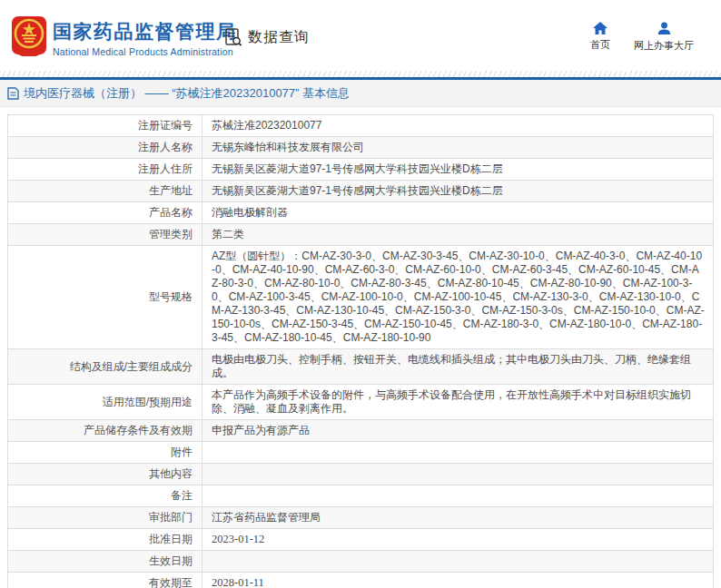  What do you see at coordinates (664, 37) in the screenshot?
I see `nav-online-service-hall: 网上办事大厅` at bounding box center [664, 37].